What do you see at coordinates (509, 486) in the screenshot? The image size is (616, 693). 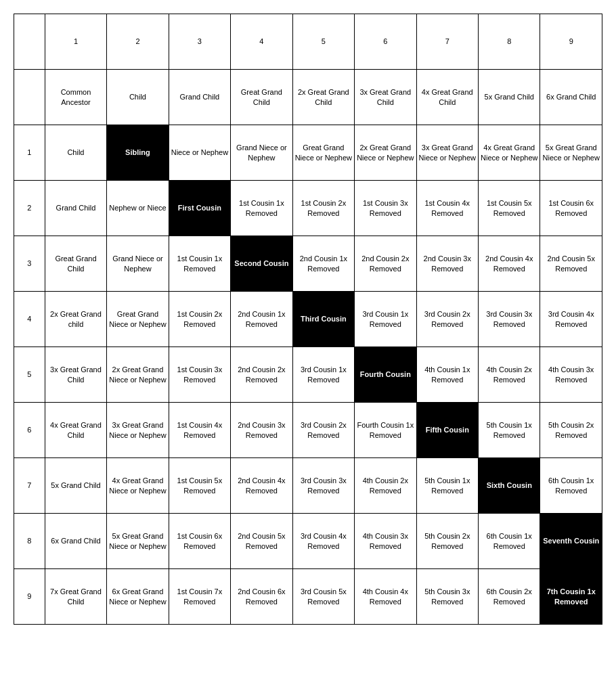 I see `cell-7-8: Sixth Cousin` at bounding box center [509, 486].